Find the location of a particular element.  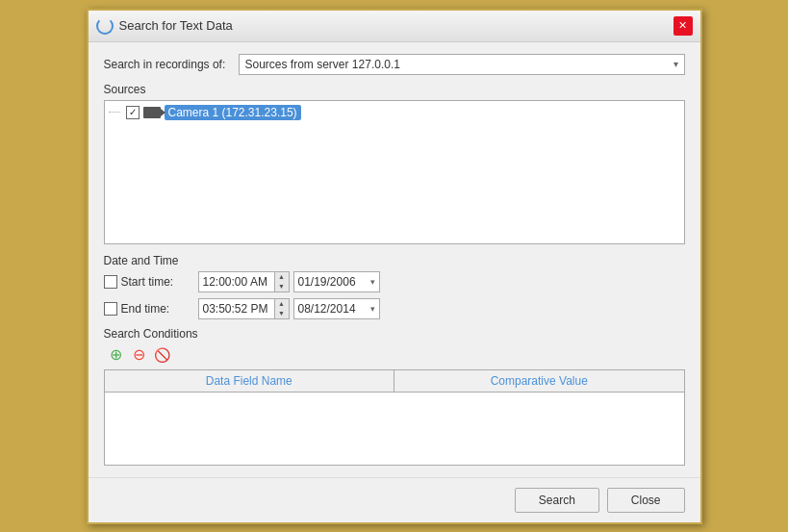

search-conditions-label: Search Conditions is located at coordinates (394, 334).